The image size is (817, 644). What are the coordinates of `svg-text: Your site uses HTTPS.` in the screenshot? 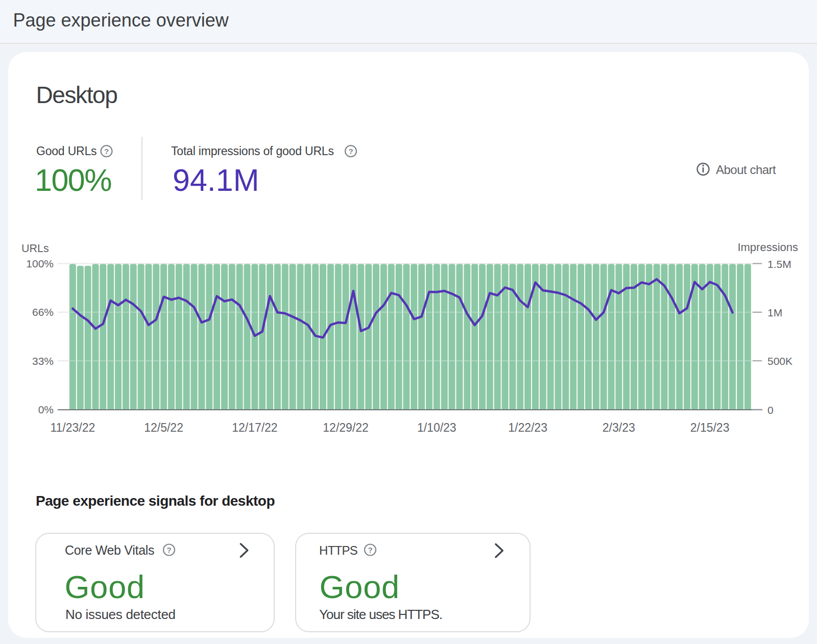 It's located at (381, 614).